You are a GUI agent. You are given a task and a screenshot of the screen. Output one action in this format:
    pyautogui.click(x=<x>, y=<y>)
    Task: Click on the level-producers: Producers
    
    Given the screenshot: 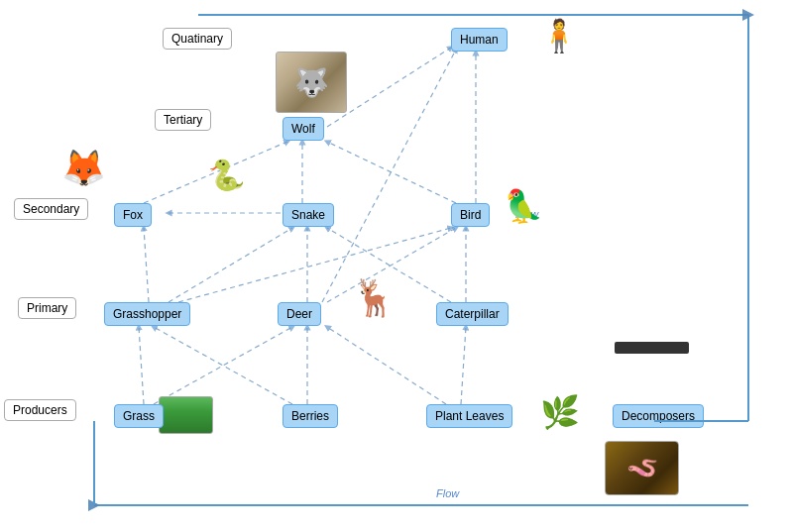 What is the action you would take?
    pyautogui.click(x=40, y=410)
    